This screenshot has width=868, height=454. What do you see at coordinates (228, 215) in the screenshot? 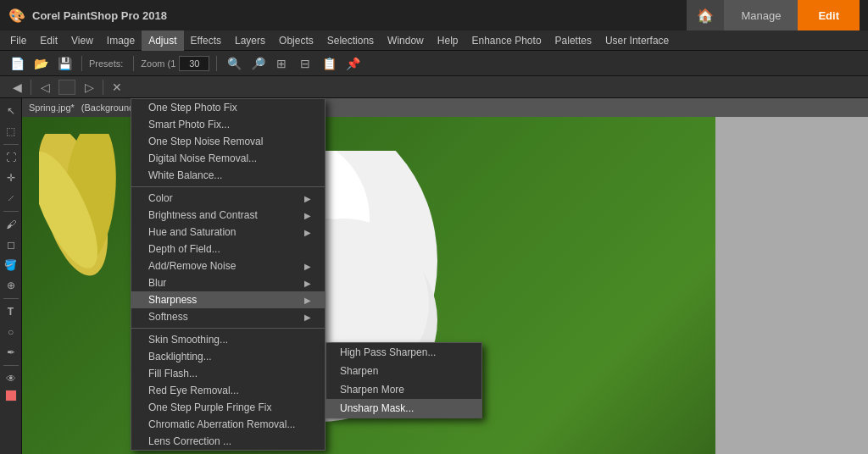
I see `menu-brightness-contrast: Brightness and Contrast▶` at bounding box center [228, 215].